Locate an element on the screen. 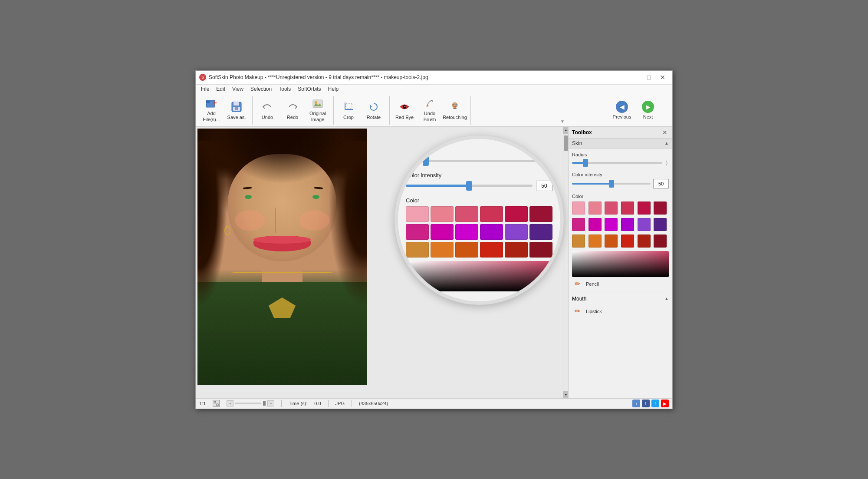  save-as-label: Save as. is located at coordinates (237, 117).